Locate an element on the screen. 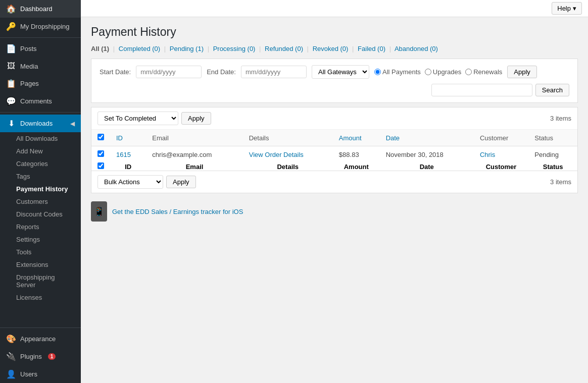  page-title: Payment History is located at coordinates (334, 32).